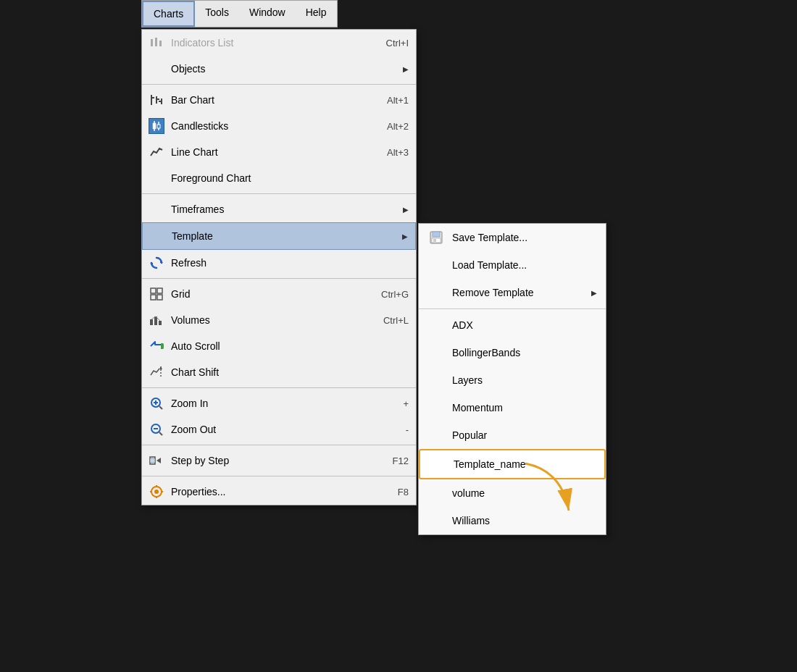 Image resolution: width=797 pixels, height=672 pixels. What do you see at coordinates (157, 178) in the screenshot?
I see `foreground-icon` at bounding box center [157, 178].